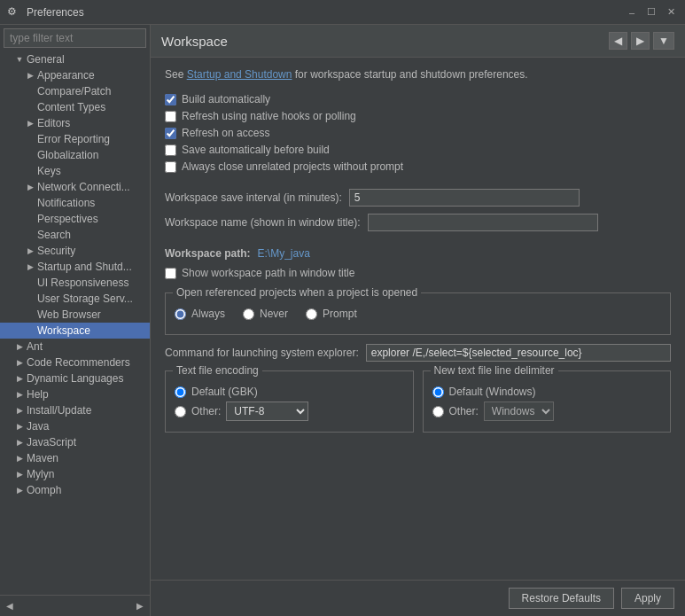 This screenshot has width=685, height=616. Describe the element at coordinates (671, 12) in the screenshot. I see `close-button: ✕` at that location.